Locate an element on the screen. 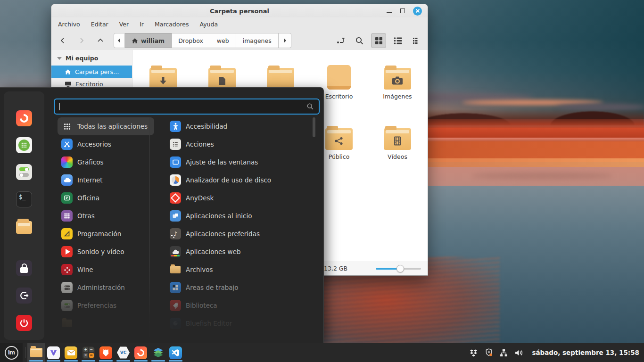 The width and height of the screenshot is (644, 362). volume-tray-icon is located at coordinates (519, 353).